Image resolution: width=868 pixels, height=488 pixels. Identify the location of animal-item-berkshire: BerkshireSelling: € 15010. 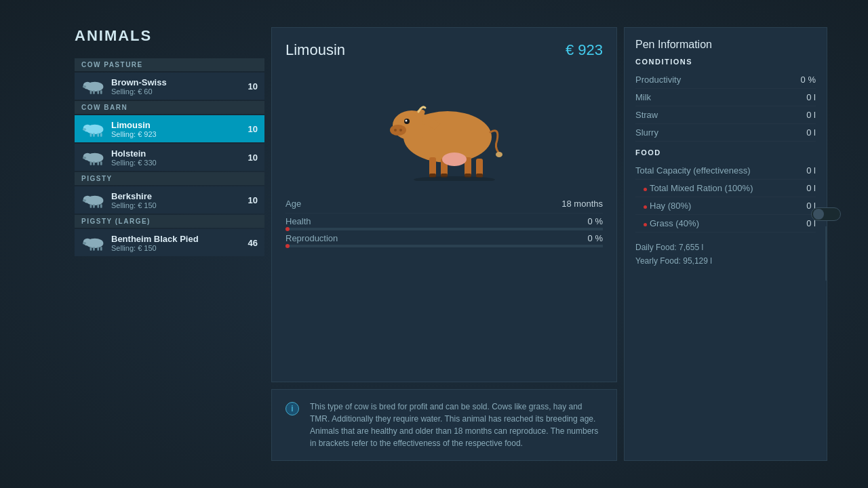
(170, 200).